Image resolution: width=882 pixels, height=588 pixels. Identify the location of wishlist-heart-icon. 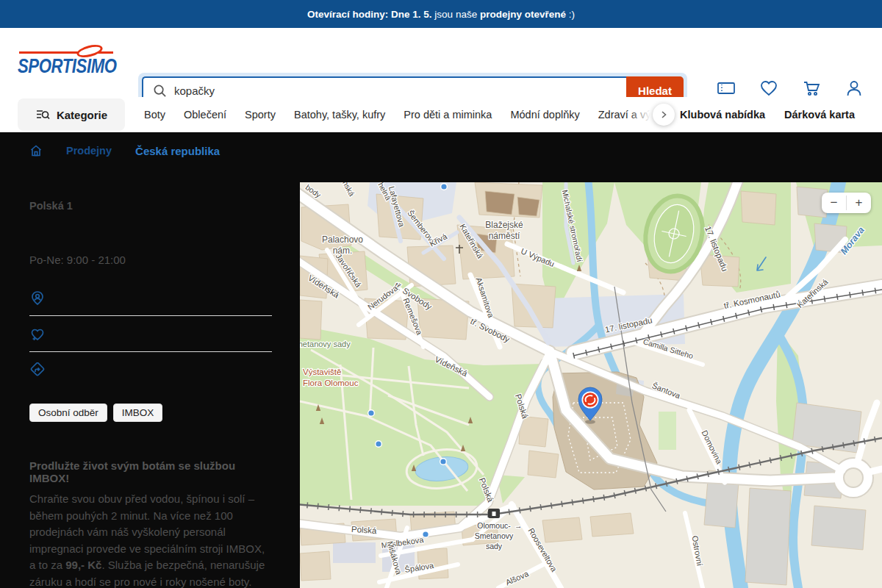
(769, 88).